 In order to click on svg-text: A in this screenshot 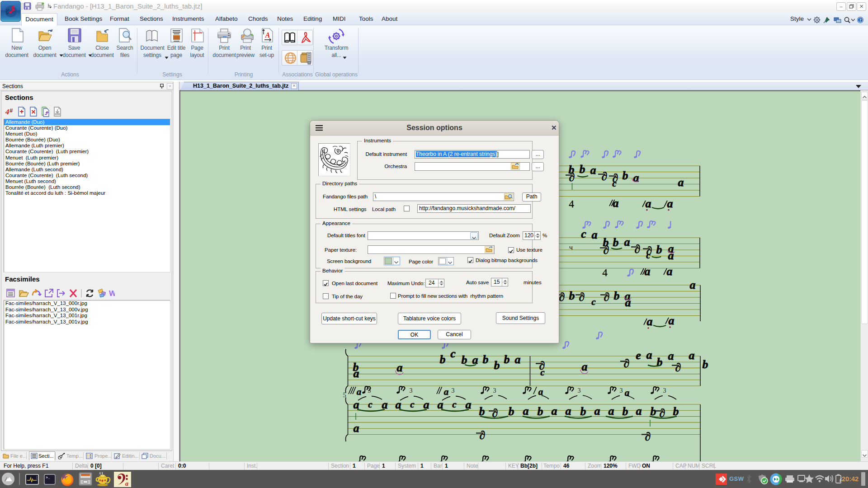, I will do `click(268, 35)`.